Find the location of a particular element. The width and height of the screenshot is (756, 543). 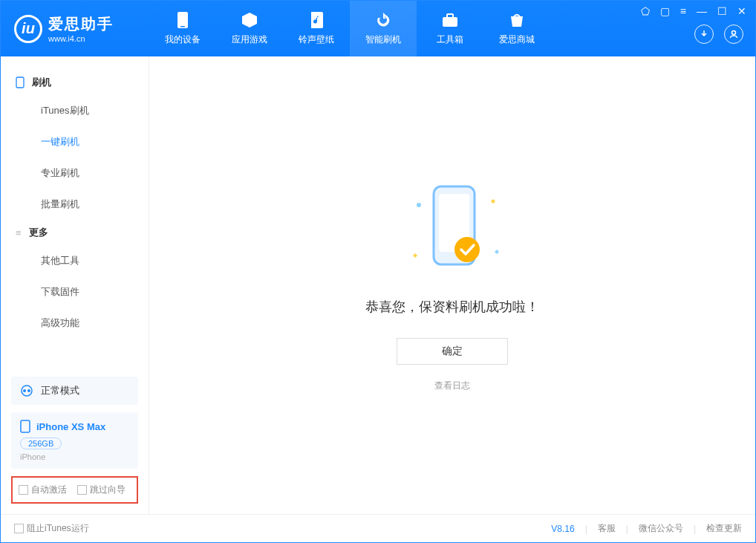

statusbar: 阻止iTunes运行 V8.16 | 客服 | 微信公众号 | 检查更新 is located at coordinates (378, 528).